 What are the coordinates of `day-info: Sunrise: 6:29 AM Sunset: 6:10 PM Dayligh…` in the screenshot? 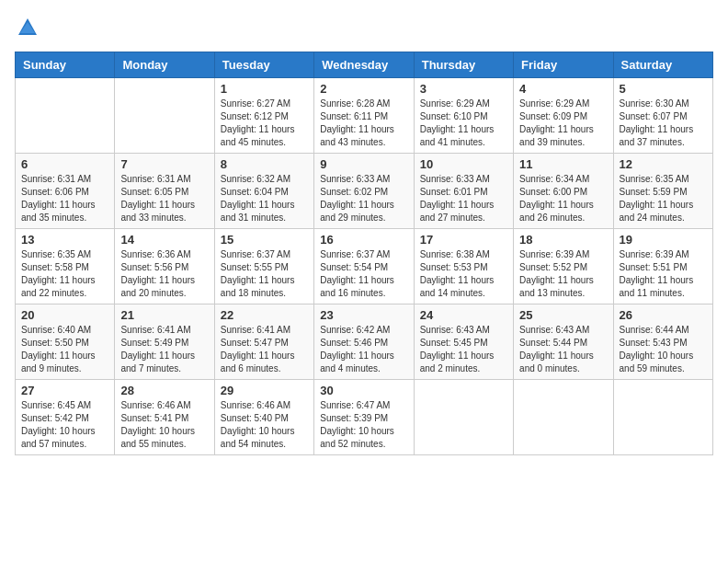 It's located at (463, 123).